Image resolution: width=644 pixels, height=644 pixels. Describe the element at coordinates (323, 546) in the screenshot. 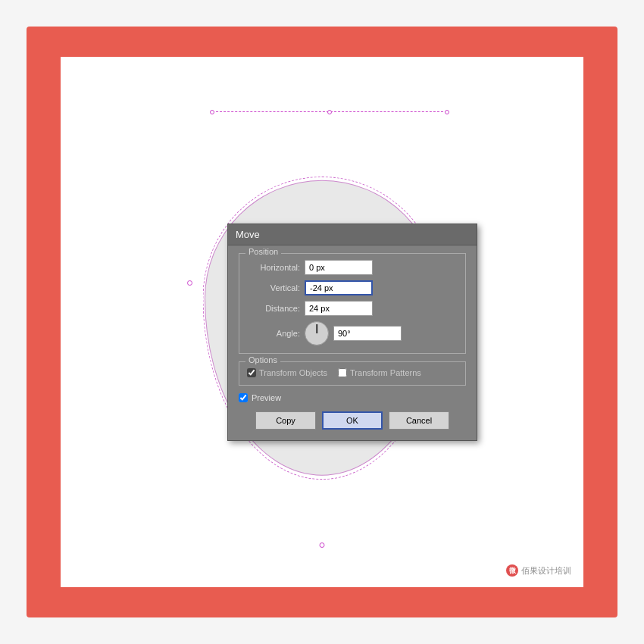

I see `egg-handle-bottom` at that location.